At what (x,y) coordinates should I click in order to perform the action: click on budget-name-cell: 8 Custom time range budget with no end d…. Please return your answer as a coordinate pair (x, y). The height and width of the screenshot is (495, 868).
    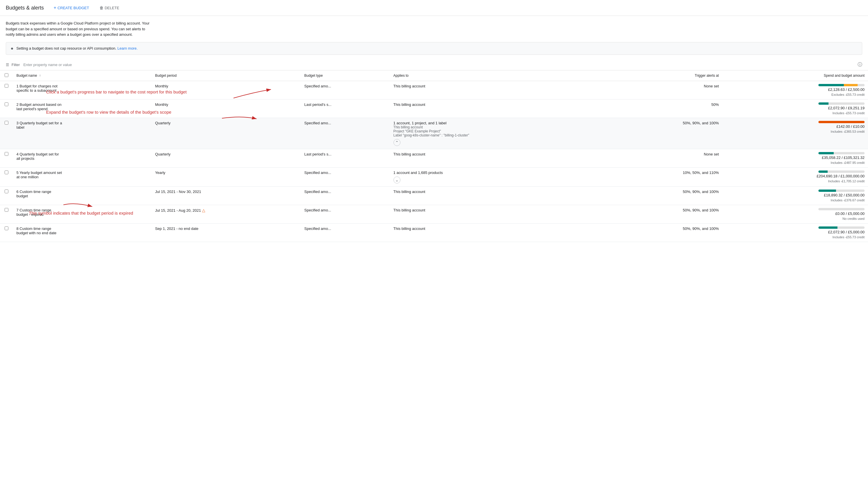
    Looking at the image, I should click on (82, 233).